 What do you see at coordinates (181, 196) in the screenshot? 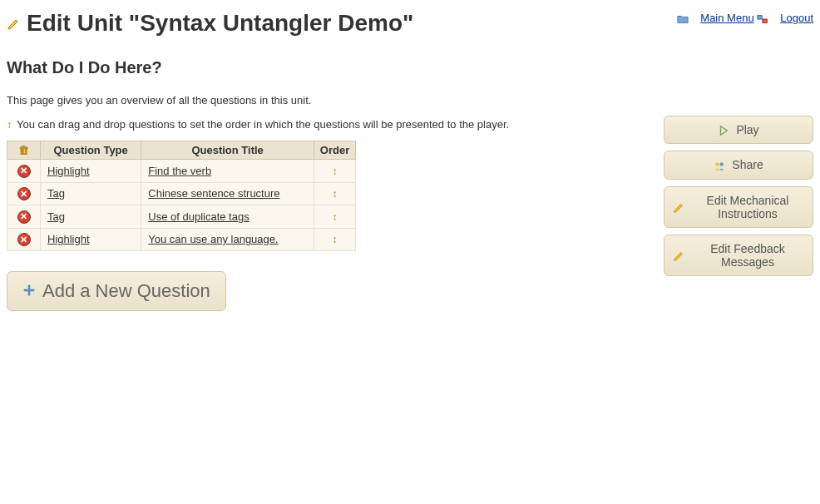
I see `questions-table: 🗑 Question Type Question Title Order ✕Hi…` at bounding box center [181, 196].